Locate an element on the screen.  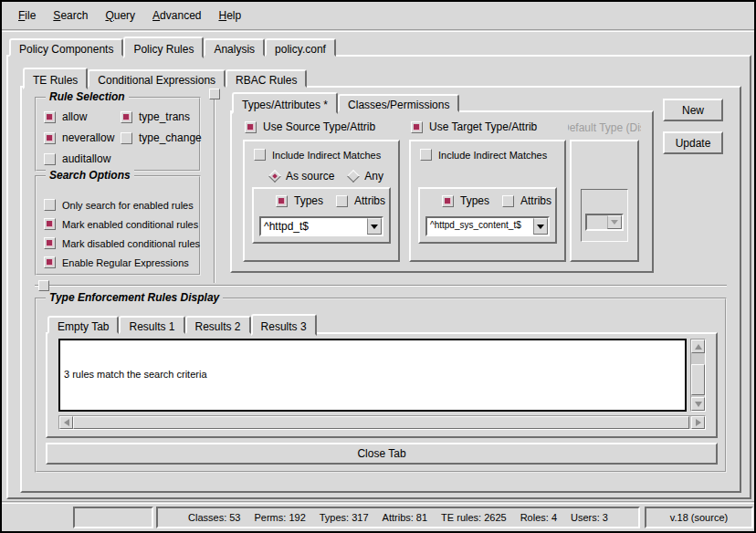
results-textarea: 3 rules match the search criteria (5822)… is located at coordinates (373, 375).